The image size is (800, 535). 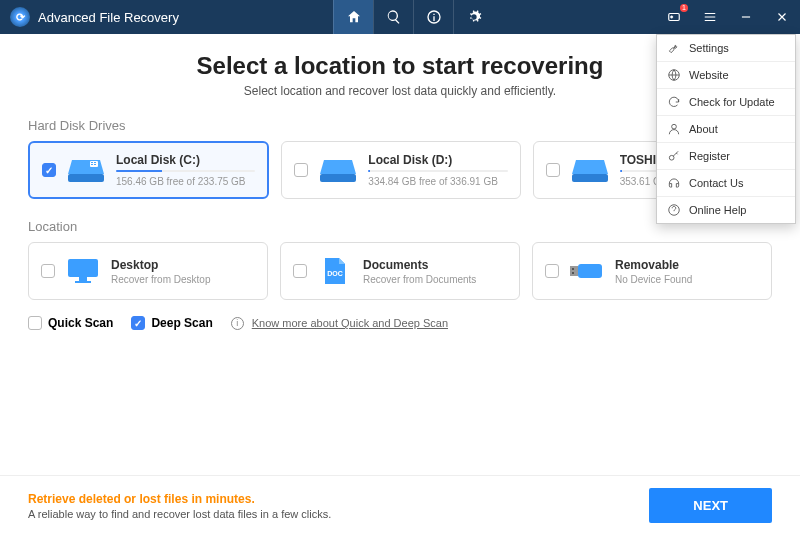 What do you see at coordinates (335, 274) in the screenshot?
I see `svg-text: DOC` at bounding box center [335, 274].